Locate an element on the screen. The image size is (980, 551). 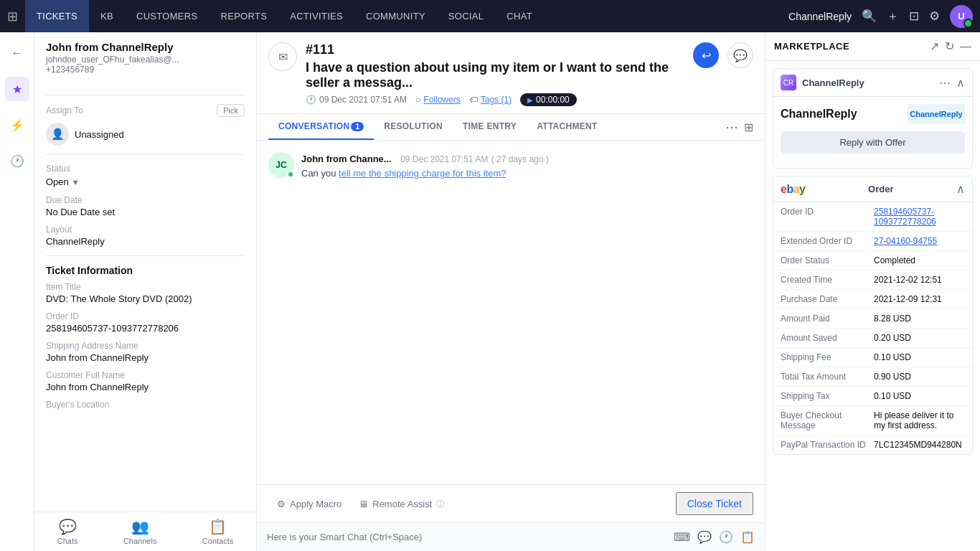
order-field-row: Extended Order ID27-04160-94755 is located at coordinates (872, 241).